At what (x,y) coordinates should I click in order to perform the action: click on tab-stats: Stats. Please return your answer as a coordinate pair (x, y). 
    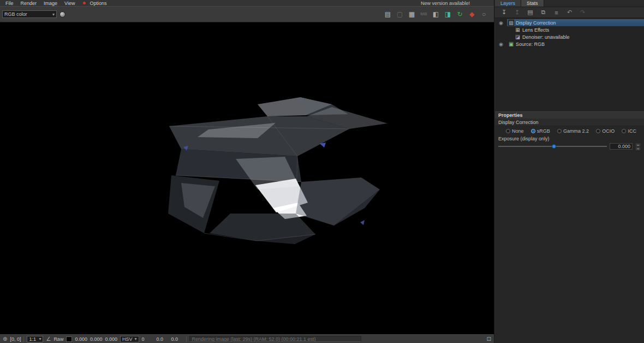
    Looking at the image, I should click on (533, 3).